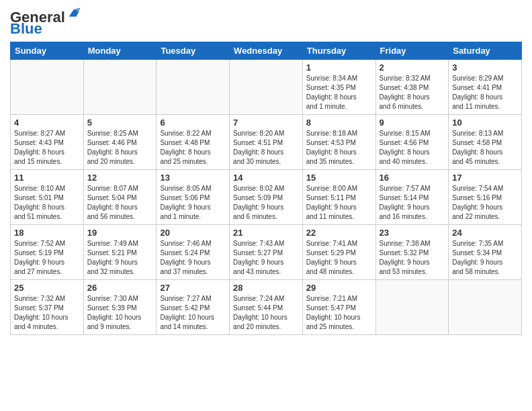 The height and width of the screenshot is (411, 532). What do you see at coordinates (266, 142) in the screenshot?
I see `calendar-week-row: 4Sunrise: 8:27 AM Sunset: 4:43 PM Daylig…` at bounding box center [266, 142].